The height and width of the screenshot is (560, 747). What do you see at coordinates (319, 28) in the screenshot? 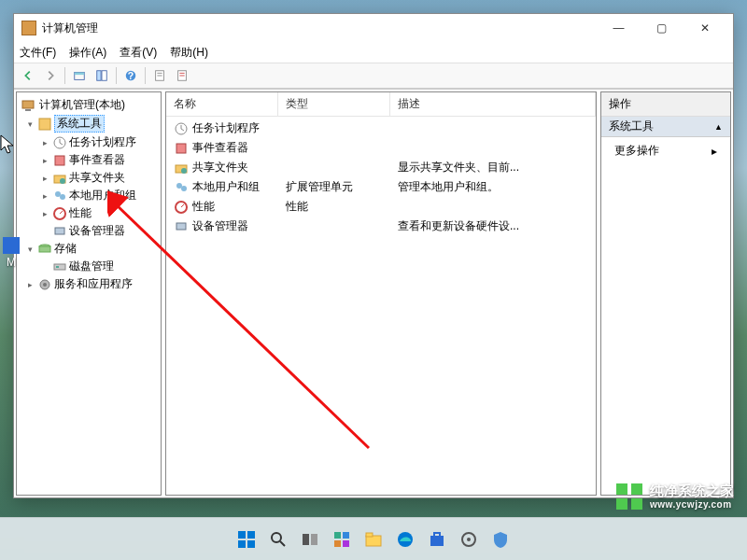
I see `window-title: 计算机管理` at bounding box center [319, 28].